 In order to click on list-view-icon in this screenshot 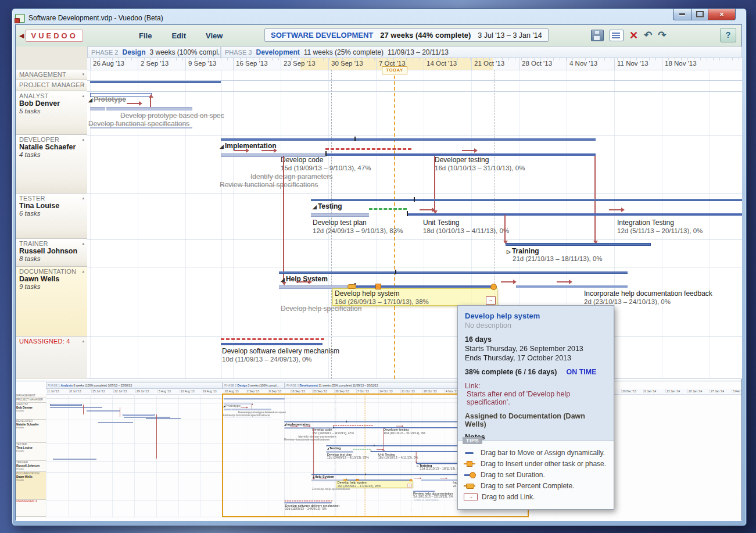, I will do `click(617, 35)`.